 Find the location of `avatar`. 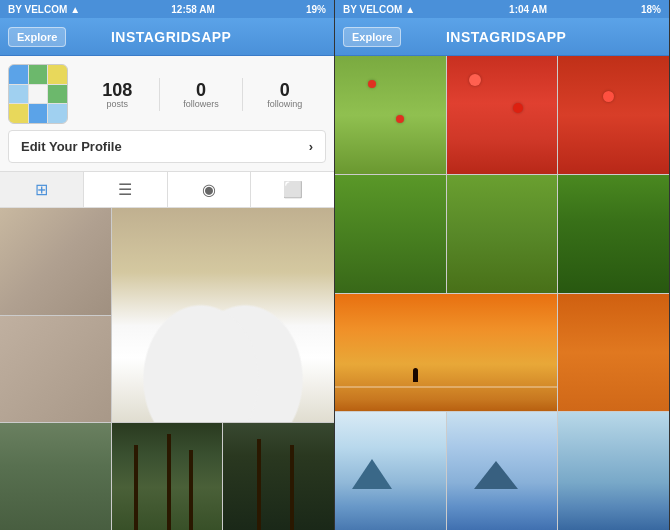

avatar is located at coordinates (38, 94).